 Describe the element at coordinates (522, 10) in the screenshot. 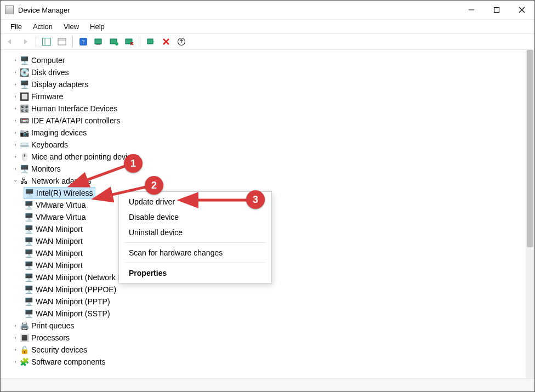

I see `close-button` at that location.